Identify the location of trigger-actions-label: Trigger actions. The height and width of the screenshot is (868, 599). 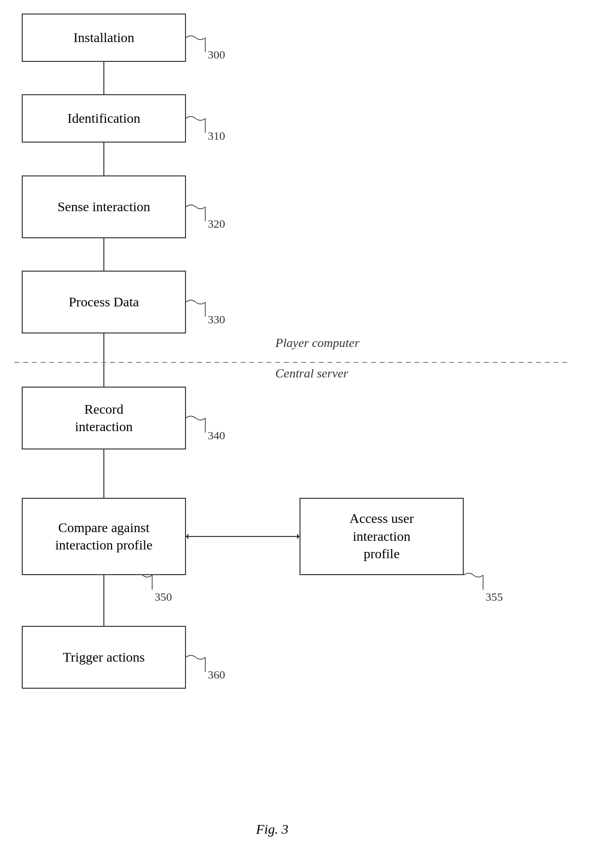
(103, 657).